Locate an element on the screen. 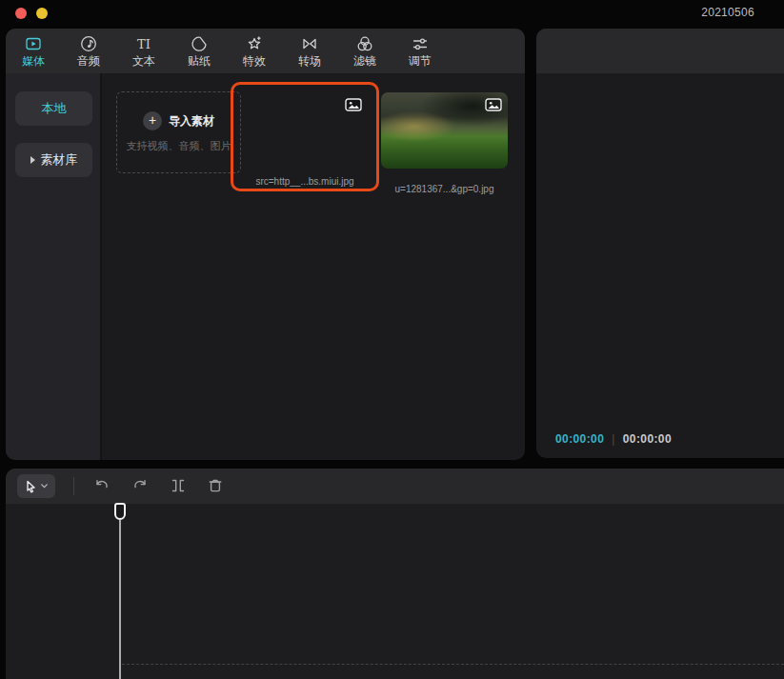 This screenshot has width=784, height=679. tab-text: TI 文本 is located at coordinates (144, 51).